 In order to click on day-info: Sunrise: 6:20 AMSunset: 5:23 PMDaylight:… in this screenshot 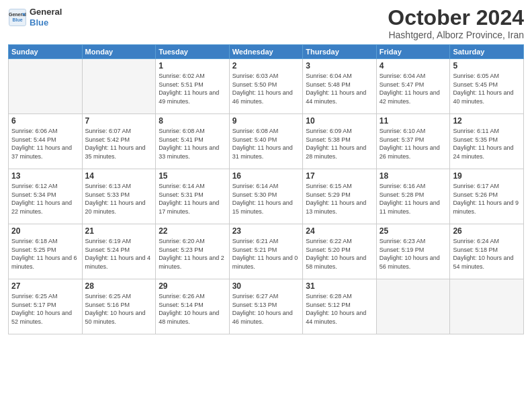, I will do `click(192, 254)`.